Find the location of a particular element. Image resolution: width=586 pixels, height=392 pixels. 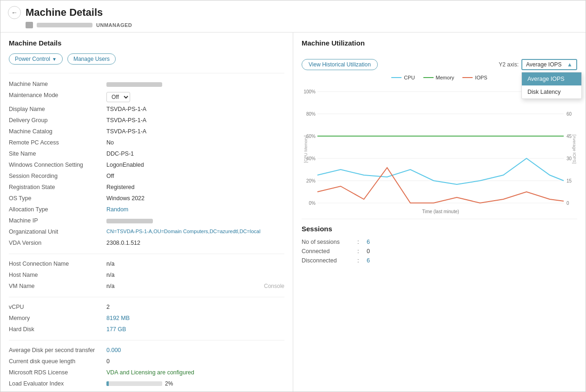

hard-disk-row: Hard Disk 177 GB is located at coordinates (147, 330).